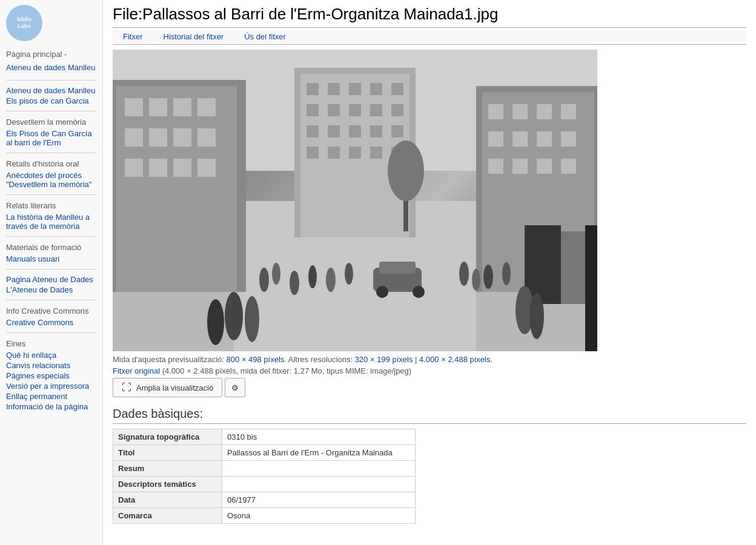 This screenshot has width=756, height=545. Describe the element at coordinates (51, 289) in the screenshot. I see `sidebar-item-lateneu: L'Ateneu de Dades` at that location.